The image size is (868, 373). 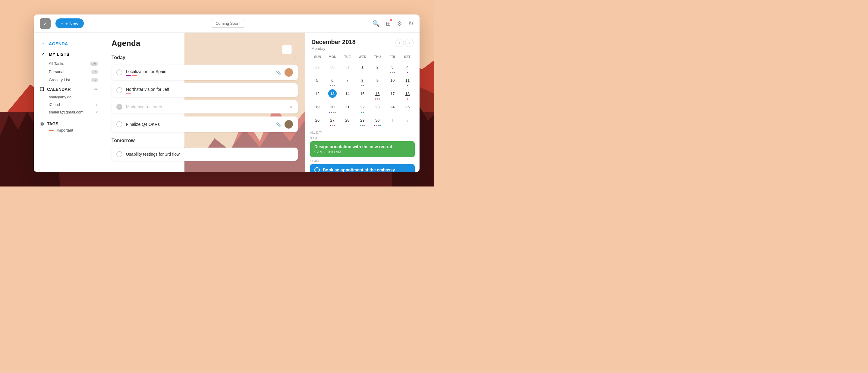 What do you see at coordinates (296, 140) in the screenshot?
I see `add-tomorrow-button: +` at bounding box center [296, 140].